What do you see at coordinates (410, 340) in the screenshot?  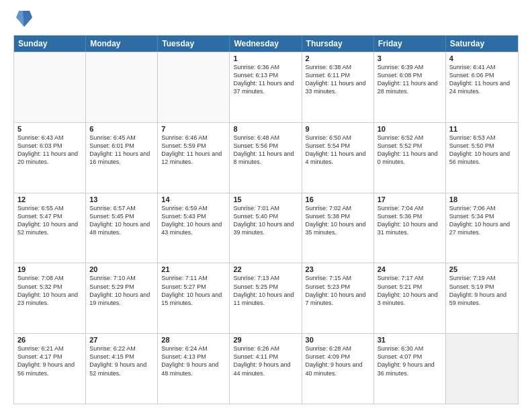 I see `day-number: 31` at bounding box center [410, 340].